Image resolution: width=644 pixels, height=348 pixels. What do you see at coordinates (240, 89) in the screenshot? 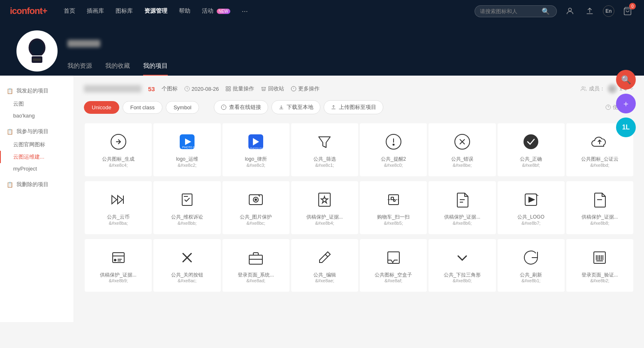
I see `batch-action-btn: 批量操作` at bounding box center [240, 89].